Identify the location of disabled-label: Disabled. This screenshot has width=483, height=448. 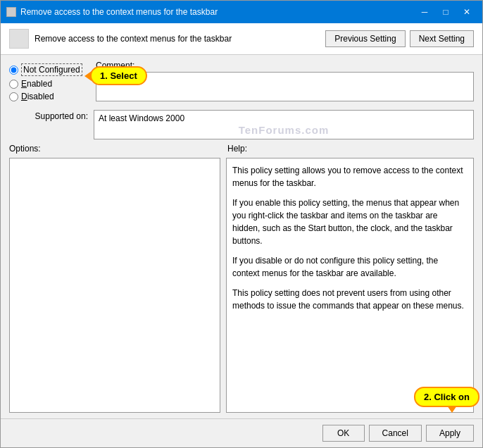
(38, 97).